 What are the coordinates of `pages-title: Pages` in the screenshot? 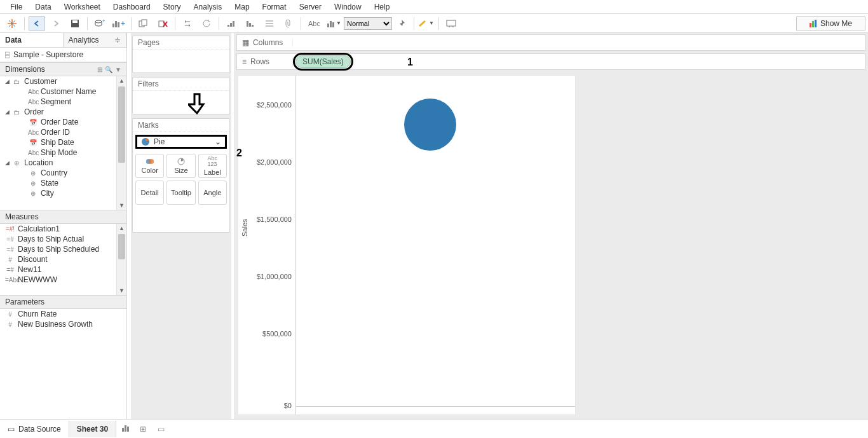 It's located at (181, 43).